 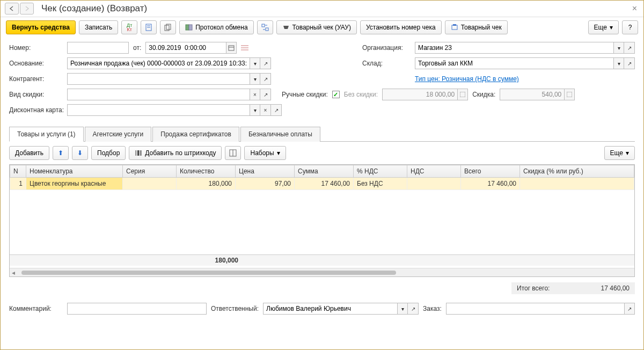 What do you see at coordinates (36, 48) in the screenshot?
I see `number-label: Номер:` at bounding box center [36, 48].